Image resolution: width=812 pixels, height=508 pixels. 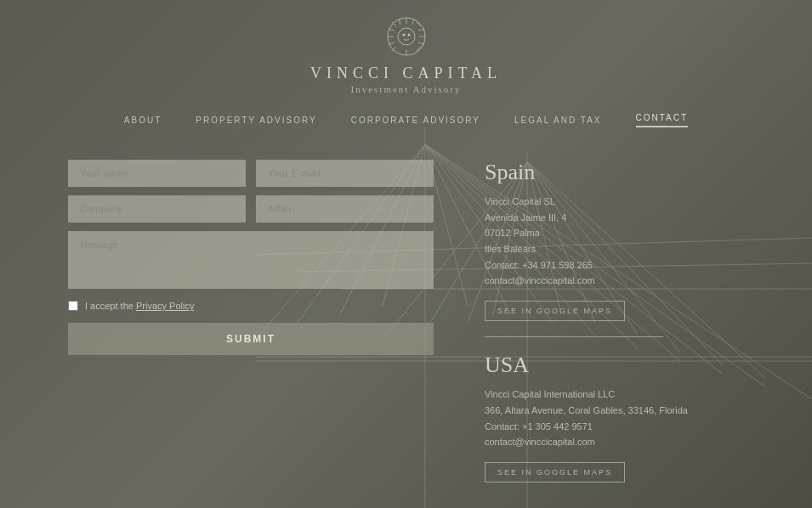 What do you see at coordinates (73, 306) in the screenshot?
I see `privacy-checkbox` at bounding box center [73, 306].